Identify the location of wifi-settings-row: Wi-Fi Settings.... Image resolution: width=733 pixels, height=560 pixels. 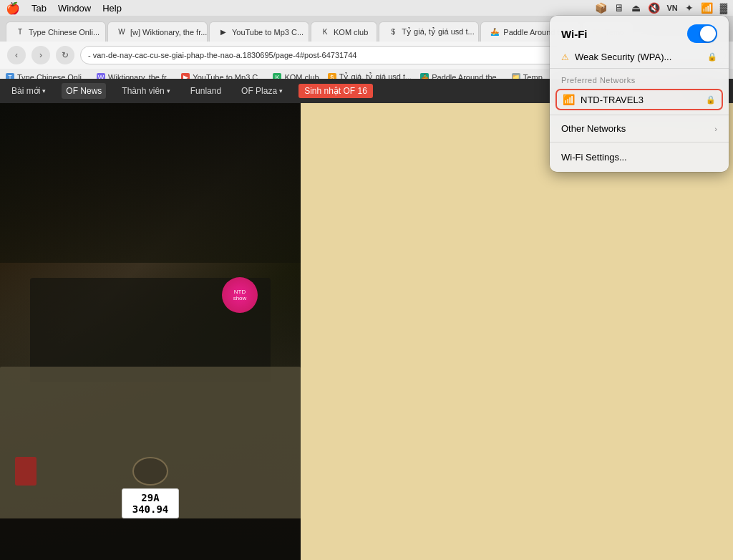
(639, 159).